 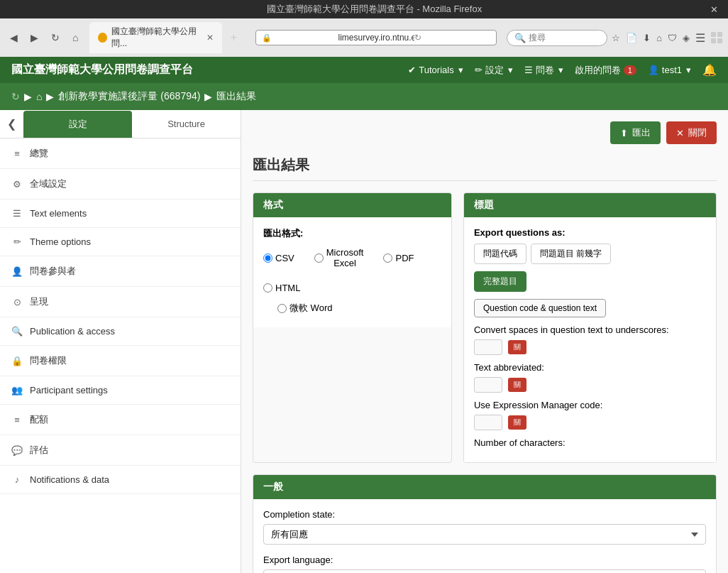 What do you see at coordinates (339, 258) in the screenshot?
I see `format-option-excel: MicrosoftExcel` at bounding box center [339, 258].